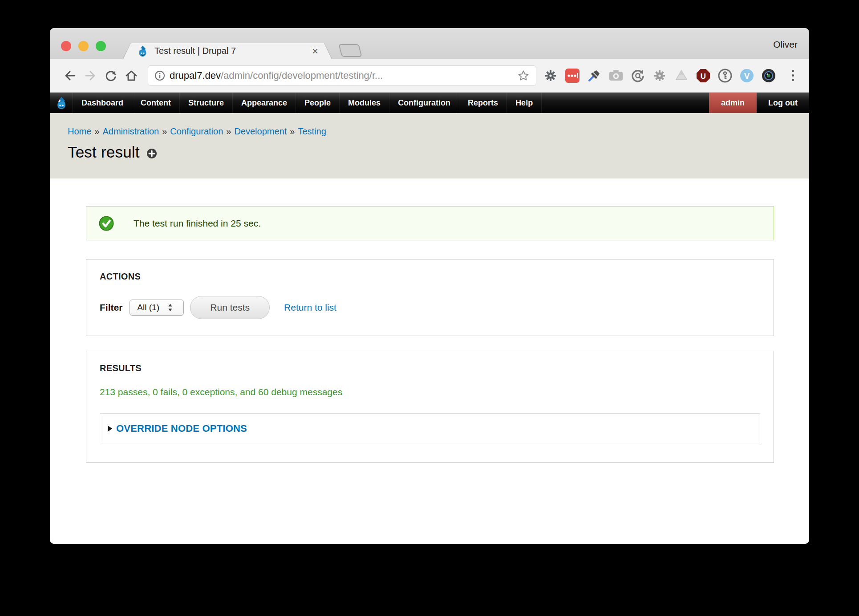 The height and width of the screenshot is (616, 859). I want to click on nav-item-content: Content, so click(156, 103).